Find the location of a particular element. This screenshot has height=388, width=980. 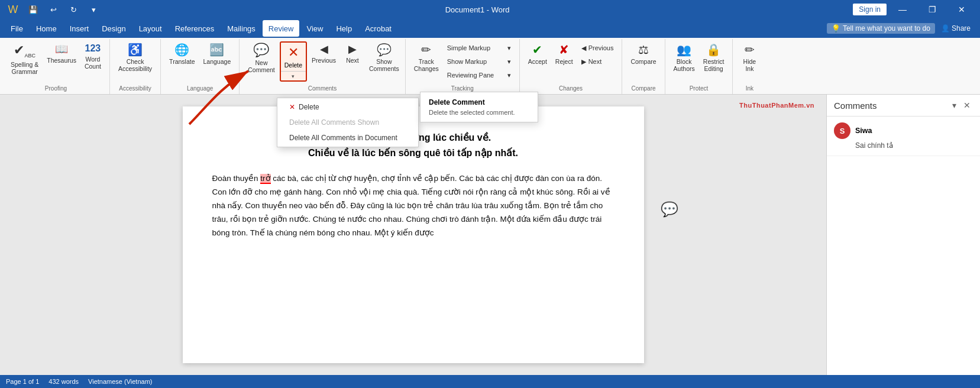

ribbon-group-comments: 💬 NewComment ✕ Delete ▾ ◀ Previous ▶ Nex… is located at coordinates (323, 66).